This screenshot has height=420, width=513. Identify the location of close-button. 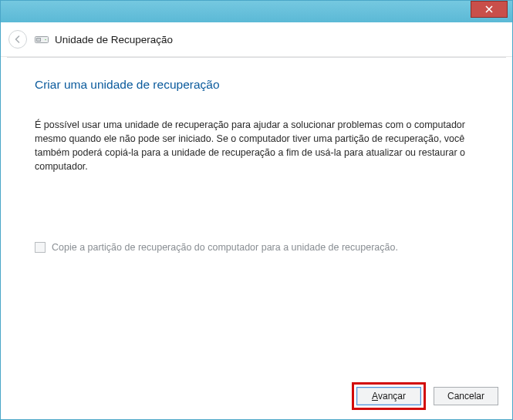
(489, 9).